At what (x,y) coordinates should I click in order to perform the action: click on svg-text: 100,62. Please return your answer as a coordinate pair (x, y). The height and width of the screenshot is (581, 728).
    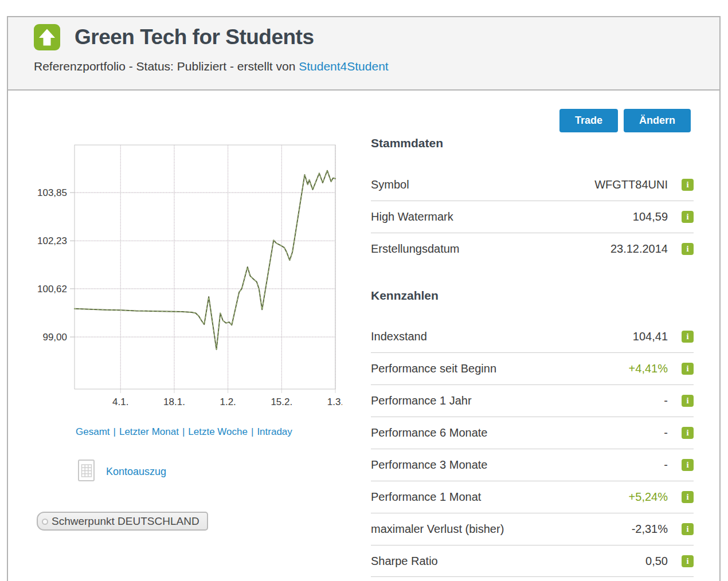
    Looking at the image, I should click on (52, 289).